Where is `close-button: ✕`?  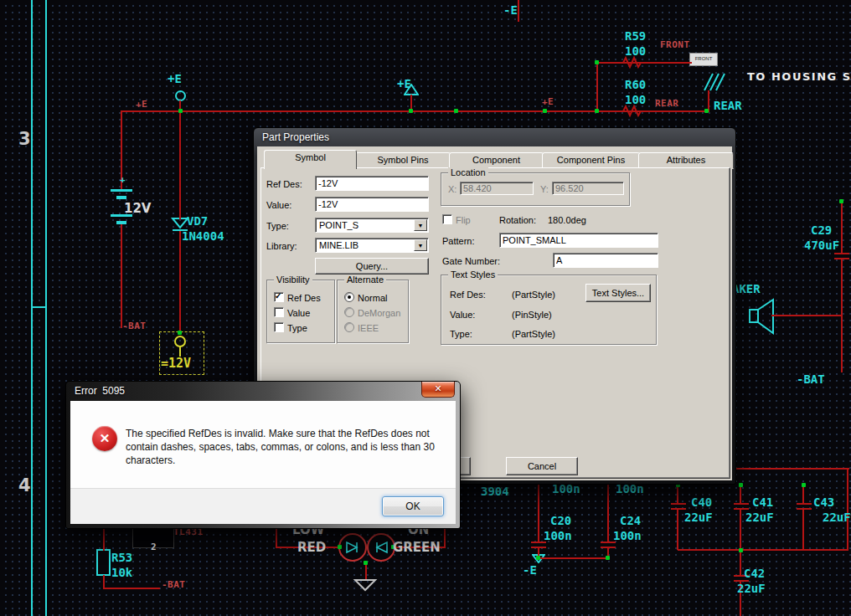
close-button: ✕ is located at coordinates (438, 390).